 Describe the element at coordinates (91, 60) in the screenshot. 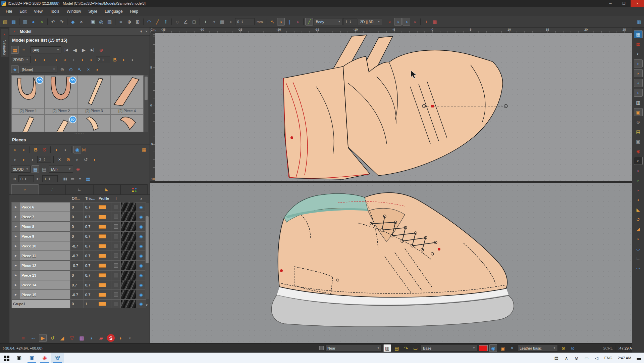

I see `add-blue-piece-icon: ◗` at that location.